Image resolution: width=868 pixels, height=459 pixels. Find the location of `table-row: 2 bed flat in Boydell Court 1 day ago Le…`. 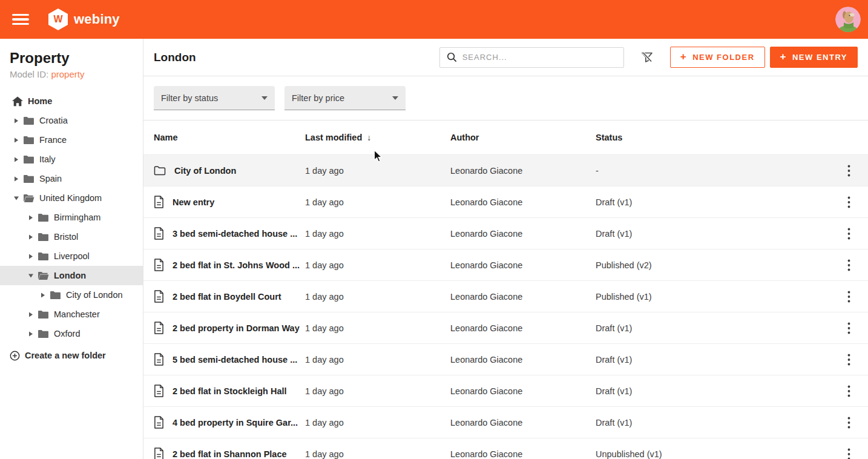

table-row: 2 bed flat in Boydell Court 1 day ago Le… is located at coordinates (506, 297).